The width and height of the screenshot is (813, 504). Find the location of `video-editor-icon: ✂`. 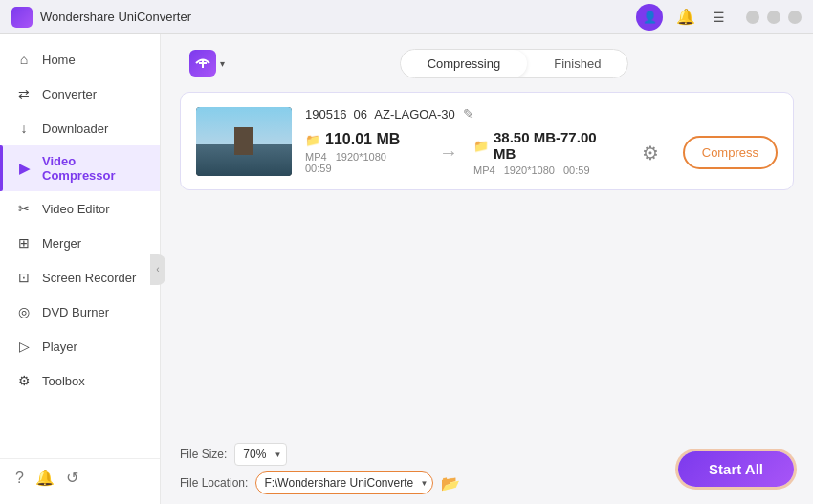

video-editor-icon: ✂ is located at coordinates (24, 208).